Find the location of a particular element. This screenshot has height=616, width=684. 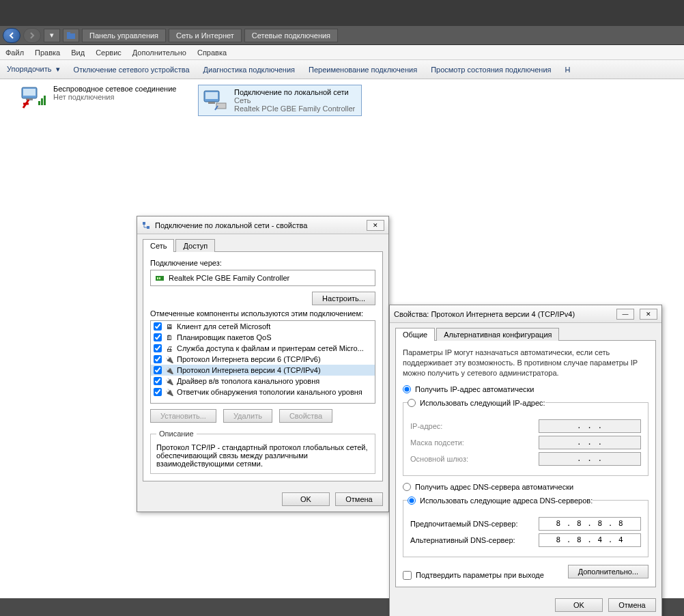

dlg2-titlebar: Свойства: Протокол Интернета версии 4 (T… is located at coordinates (526, 314).